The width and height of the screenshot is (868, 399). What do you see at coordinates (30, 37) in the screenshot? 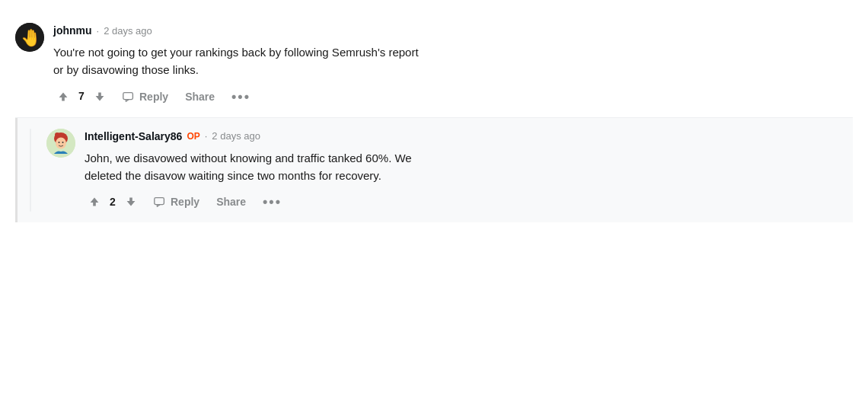
I see `silhouette-icon: 🤚` at bounding box center [30, 37].